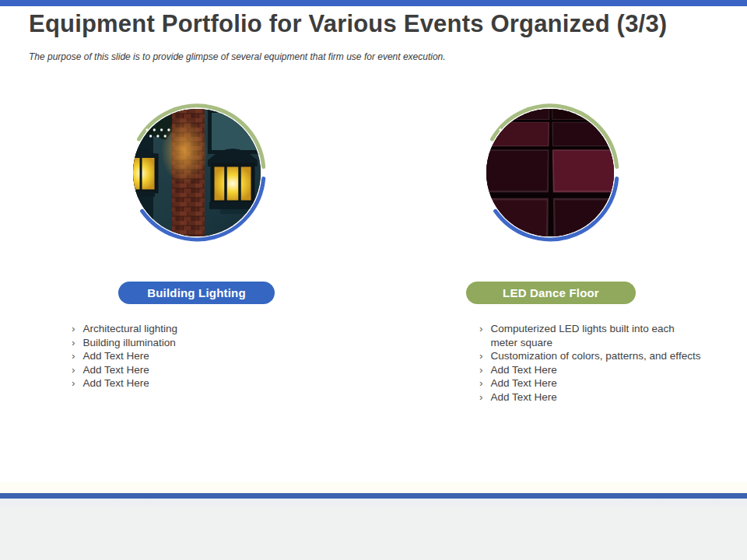  Describe the element at coordinates (583, 336) in the screenshot. I see `list-item-text: Computerized LED lights built into each …` at that location.